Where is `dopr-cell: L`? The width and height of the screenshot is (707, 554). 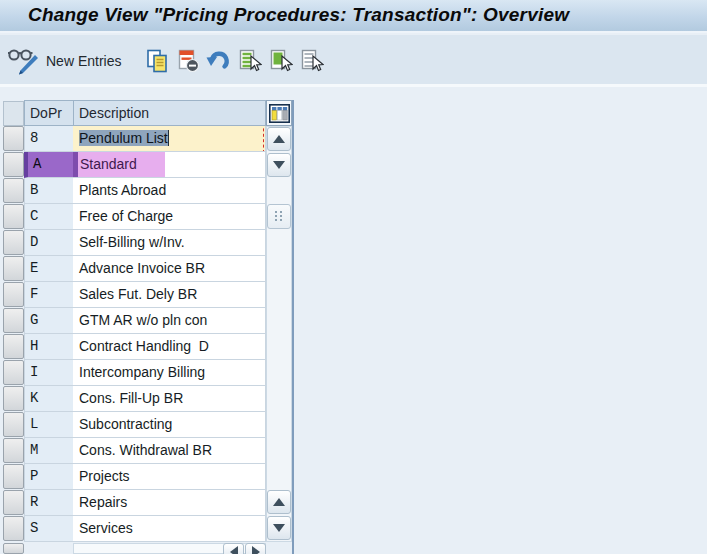
dopr-cell: L is located at coordinates (49, 425).